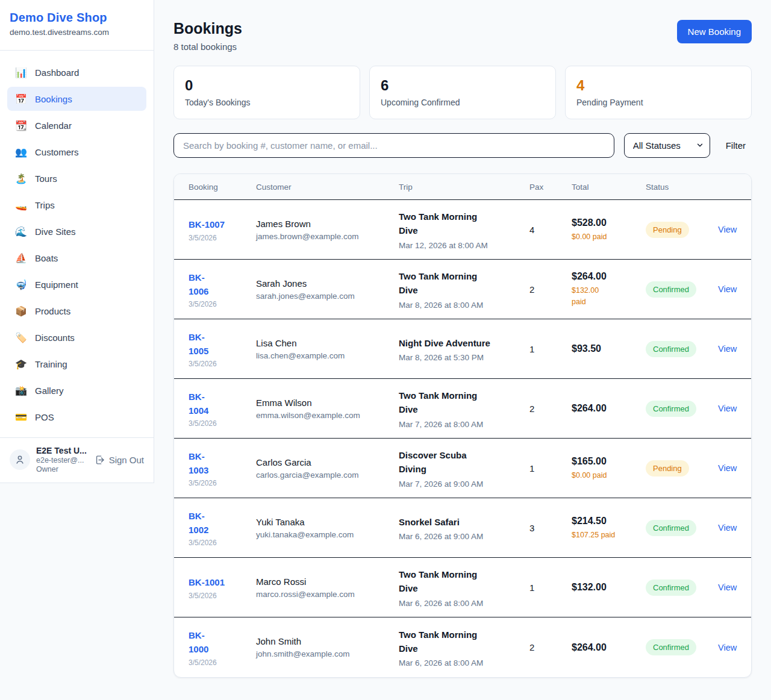 Image resolution: width=771 pixels, height=700 pixels. What do you see at coordinates (222, 642) in the screenshot?
I see `booking-number-link: BK- 1000` at bounding box center [222, 642].